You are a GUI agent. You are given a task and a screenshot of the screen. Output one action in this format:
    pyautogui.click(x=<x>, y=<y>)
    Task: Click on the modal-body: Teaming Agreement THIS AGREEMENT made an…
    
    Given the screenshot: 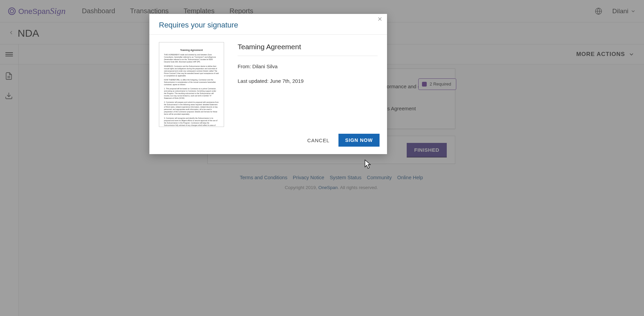 What is the action you would take?
    pyautogui.click(x=268, y=82)
    